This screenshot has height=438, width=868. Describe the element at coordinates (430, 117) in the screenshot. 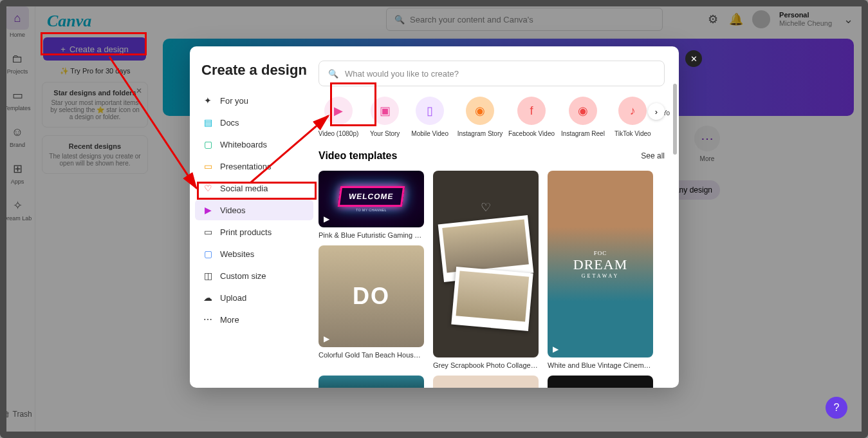

I see `design-type-mobile-video: ▯Mobile Video` at that location.